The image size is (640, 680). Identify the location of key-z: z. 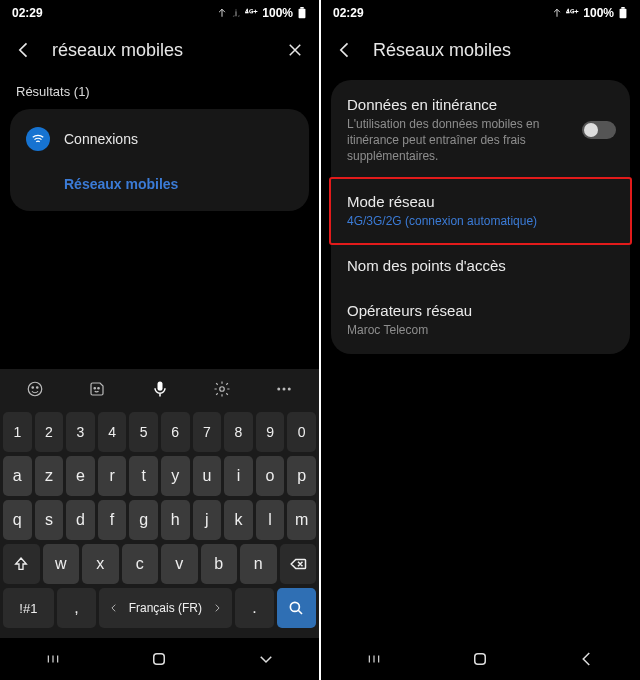
(50, 476).